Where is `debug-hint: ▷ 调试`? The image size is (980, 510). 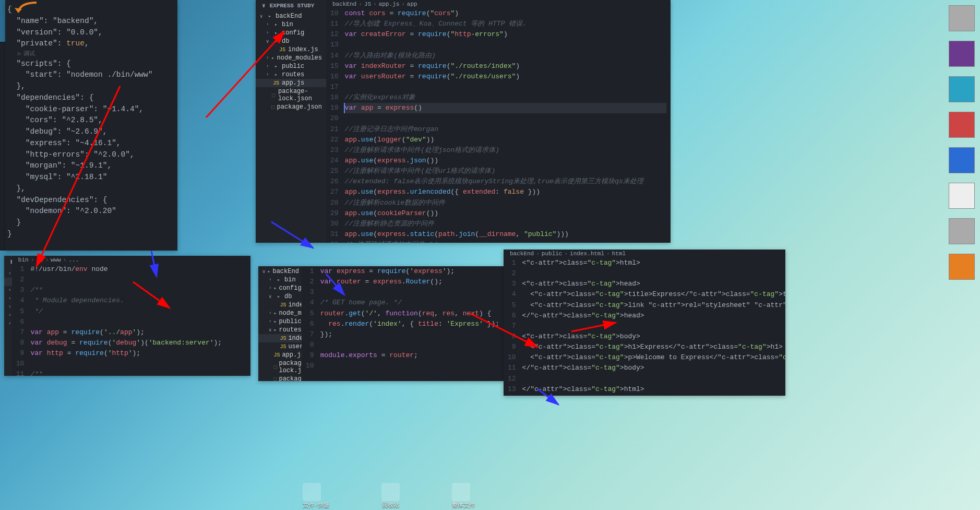 debug-hint: ▷ 调试 is located at coordinates (89, 54).